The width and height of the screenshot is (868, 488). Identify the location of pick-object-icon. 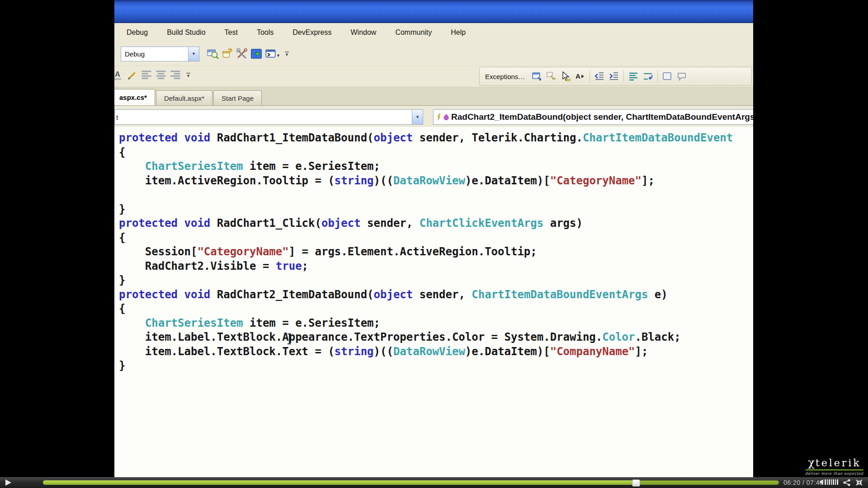
(551, 76).